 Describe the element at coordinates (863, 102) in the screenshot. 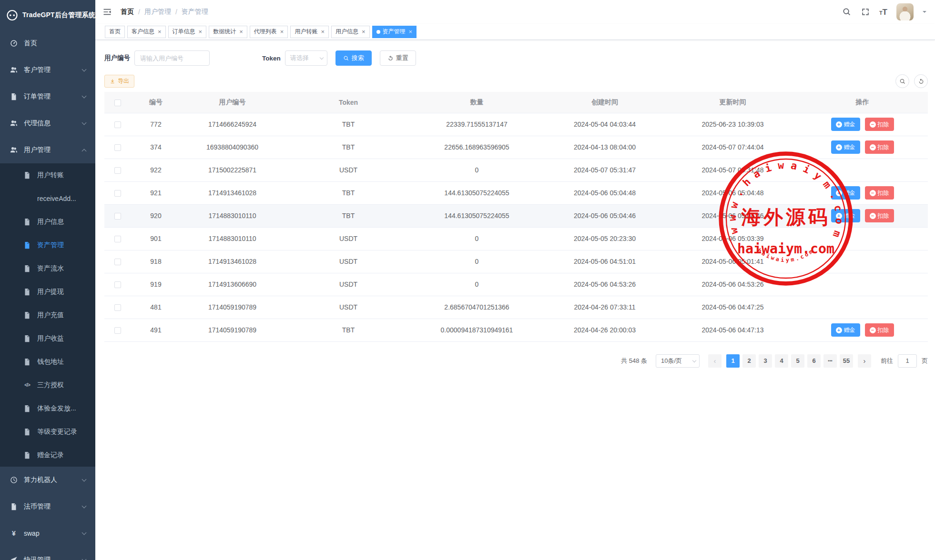

I see `column-header: 操作` at that location.